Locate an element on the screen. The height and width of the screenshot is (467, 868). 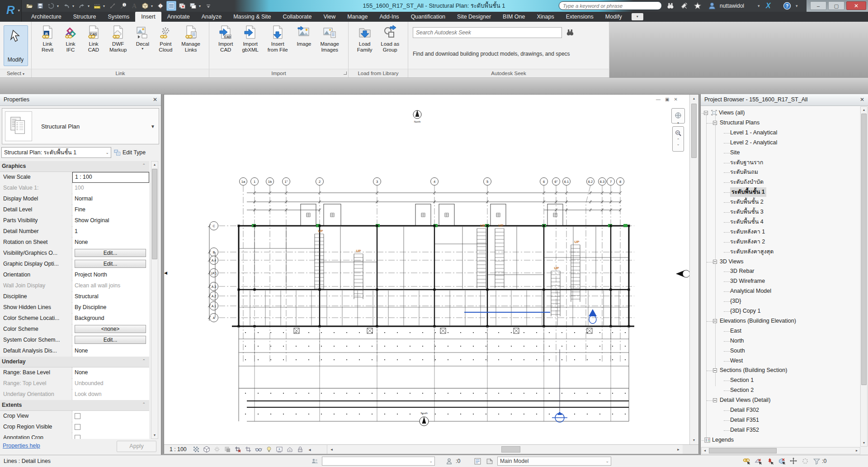
active-workset-dropdown: ⌄ is located at coordinates (378, 461).